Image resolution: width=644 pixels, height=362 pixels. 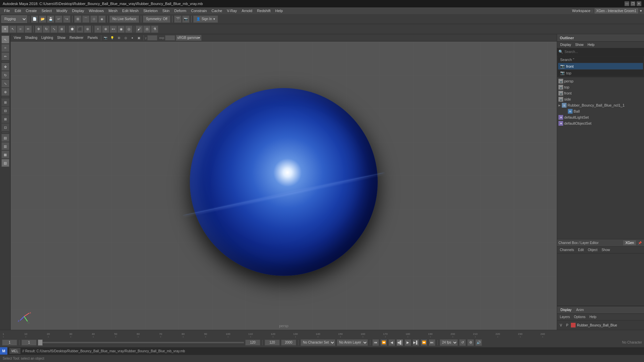 What do you see at coordinates (247, 11) in the screenshot?
I see `menu-arnold: Arnold` at bounding box center [247, 11].